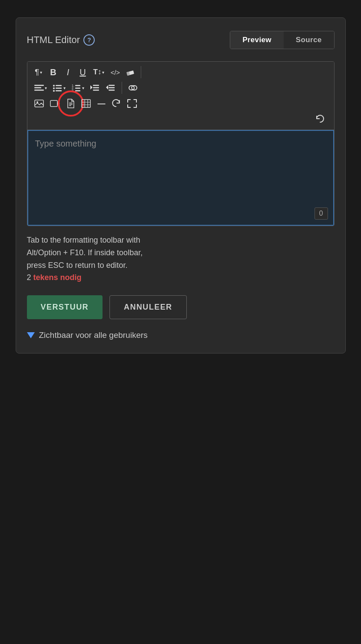 This screenshot has height=644, width=361. I want to click on redo-button, so click(116, 103).